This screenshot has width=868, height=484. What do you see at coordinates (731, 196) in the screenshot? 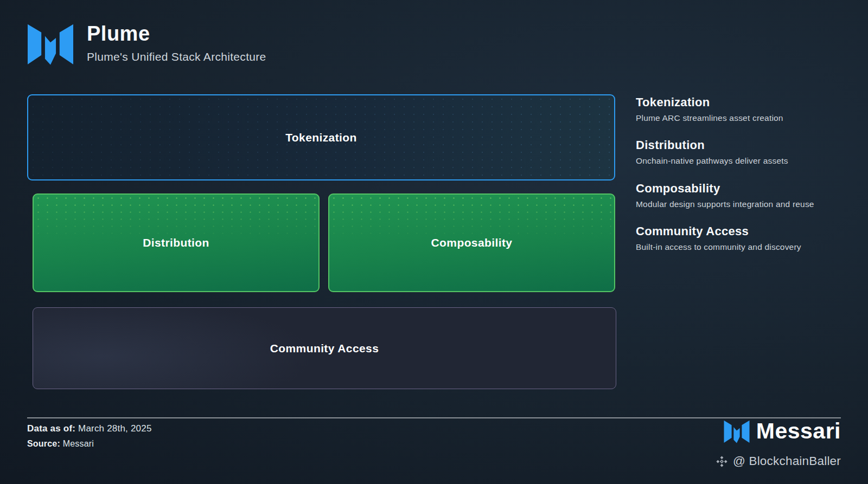
I see `description-composability: Composability Modular design supports in…` at bounding box center [731, 196].